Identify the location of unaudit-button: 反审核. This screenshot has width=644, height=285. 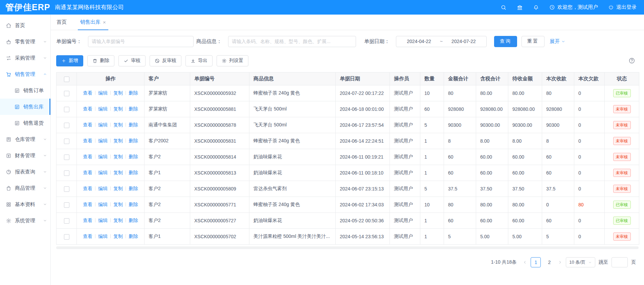
(165, 61).